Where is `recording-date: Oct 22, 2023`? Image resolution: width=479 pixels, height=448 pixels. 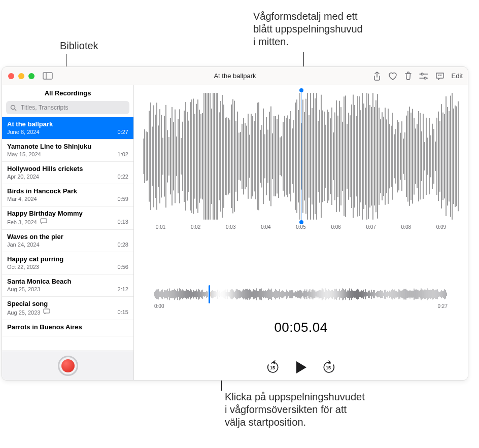
recording-date: Oct 22, 2023 is located at coordinates (23, 267).